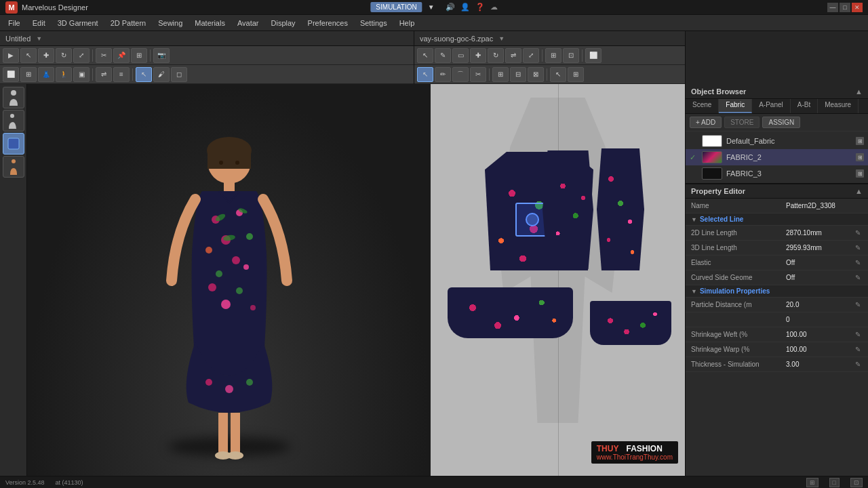 The width and height of the screenshot is (868, 488). Describe the element at coordinates (576, 75) in the screenshot. I see `tb-2d-s2: ⊞` at that location.